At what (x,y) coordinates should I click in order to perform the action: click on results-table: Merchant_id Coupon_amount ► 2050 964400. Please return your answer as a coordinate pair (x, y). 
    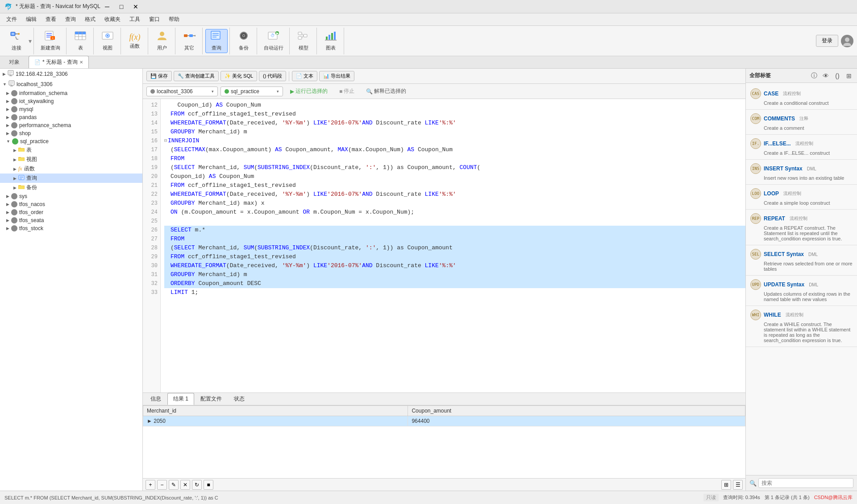
    Looking at the image, I should click on (444, 416).